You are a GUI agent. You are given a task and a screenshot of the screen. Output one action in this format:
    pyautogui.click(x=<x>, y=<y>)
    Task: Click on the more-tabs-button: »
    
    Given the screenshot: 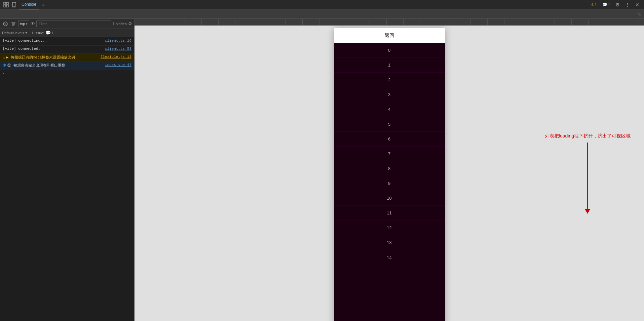 What is the action you would take?
    pyautogui.click(x=44, y=5)
    